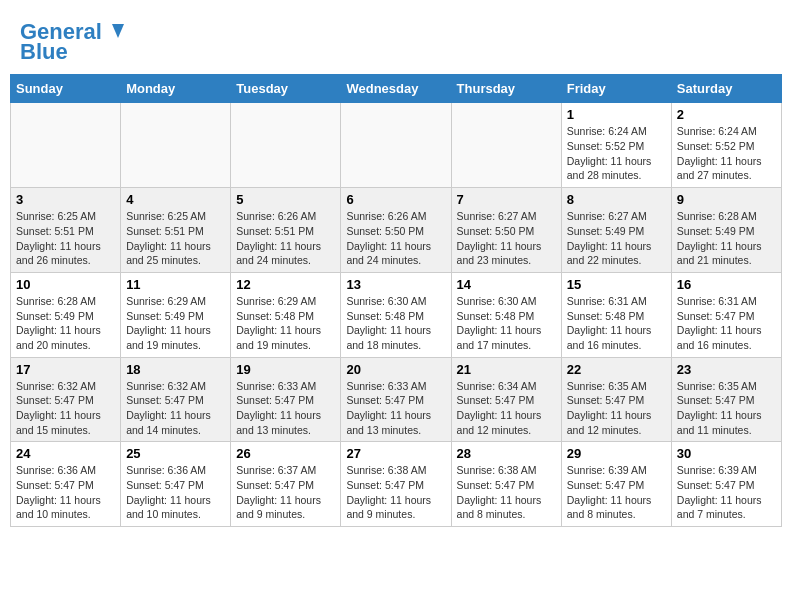 The height and width of the screenshot is (612, 792). What do you see at coordinates (286, 284) in the screenshot?
I see `day-number: 12` at bounding box center [286, 284].